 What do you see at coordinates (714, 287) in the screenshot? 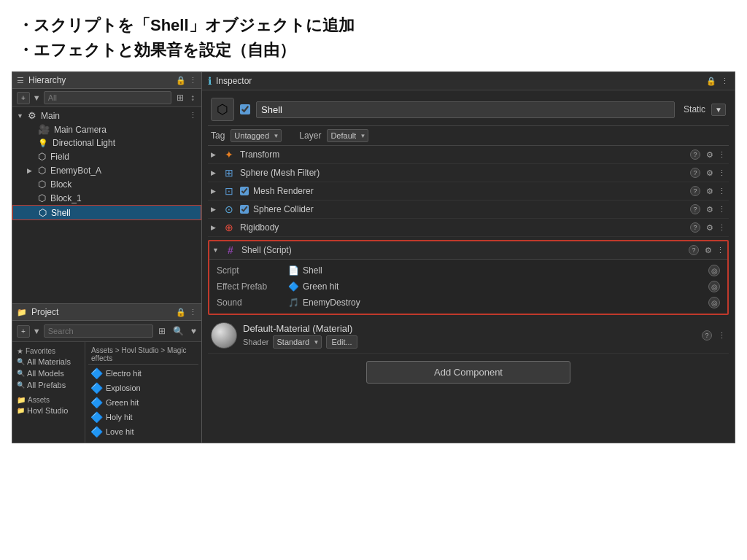
I see `effect-target-button: ◎` at bounding box center [714, 287].